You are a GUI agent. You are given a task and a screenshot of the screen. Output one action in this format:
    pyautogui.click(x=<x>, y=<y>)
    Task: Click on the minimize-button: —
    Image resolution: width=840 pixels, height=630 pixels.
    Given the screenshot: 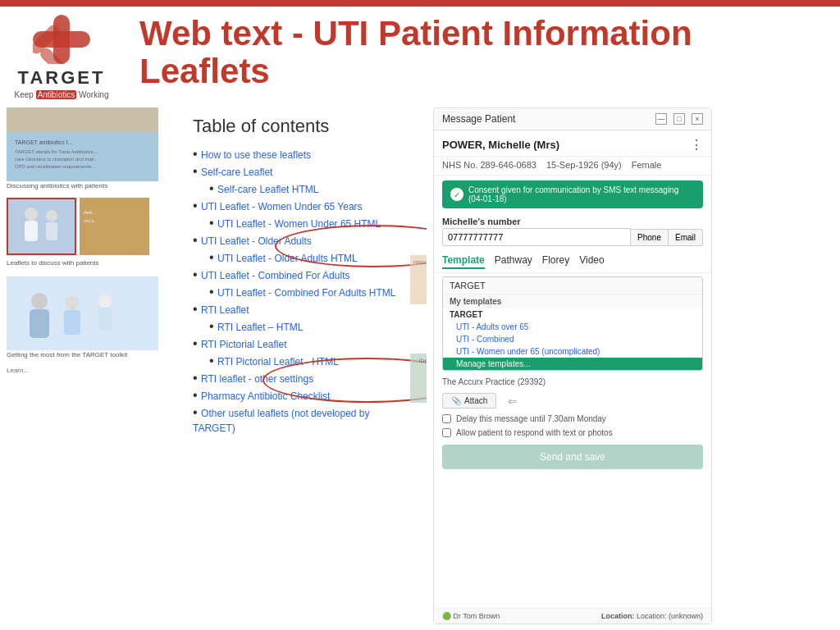 What is the action you would take?
    pyautogui.click(x=661, y=119)
    